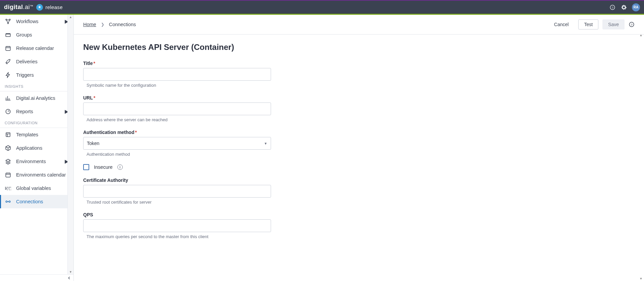  What do you see at coordinates (177, 167) in the screenshot?
I see `field-insecure: Insecure i` at bounding box center [177, 167].